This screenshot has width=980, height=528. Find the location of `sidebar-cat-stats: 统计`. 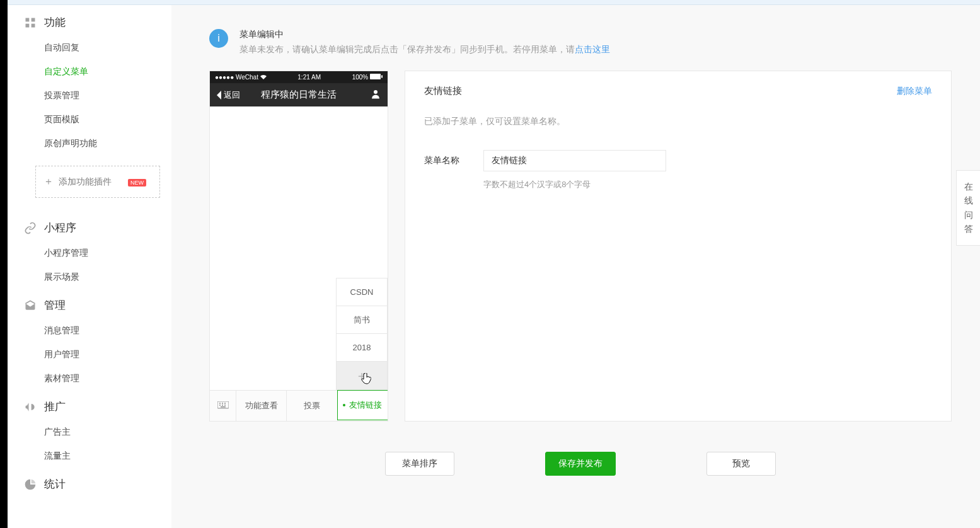

sidebar-cat-stats: 统计 is located at coordinates (89, 483).